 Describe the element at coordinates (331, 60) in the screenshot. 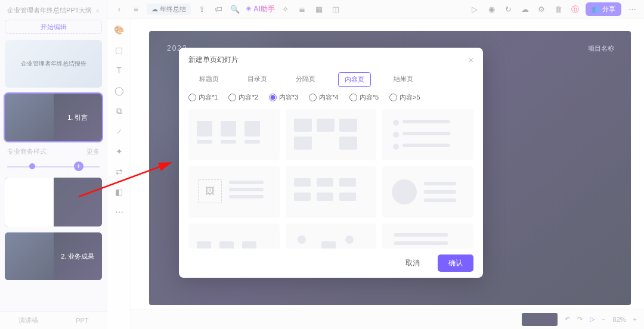

I see `modal-header: 新建单页幻灯片 ×` at that location.